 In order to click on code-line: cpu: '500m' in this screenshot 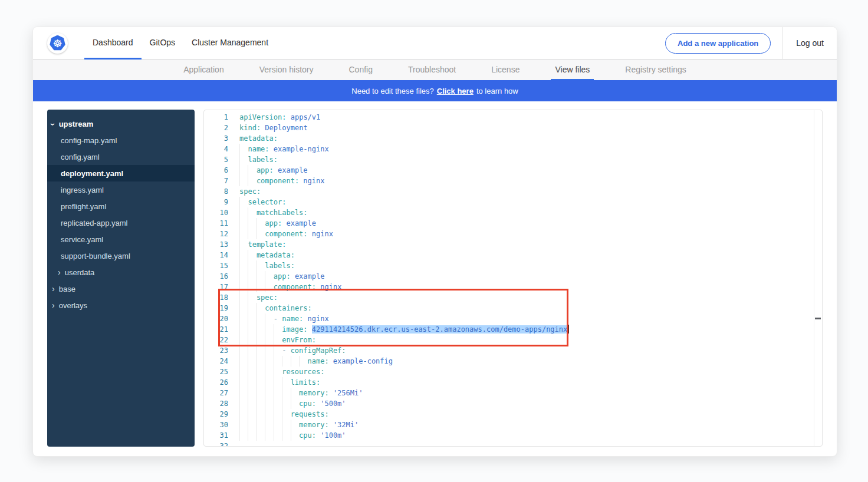, I will do `click(531, 404)`.